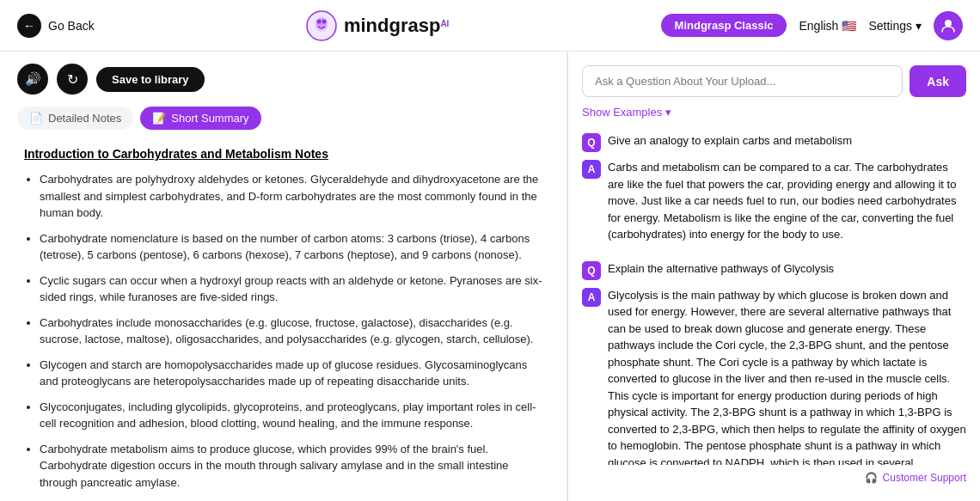 The width and height of the screenshot is (980, 501). I want to click on mindgrasp-classic-button: Mindgrasp Classic, so click(724, 26).